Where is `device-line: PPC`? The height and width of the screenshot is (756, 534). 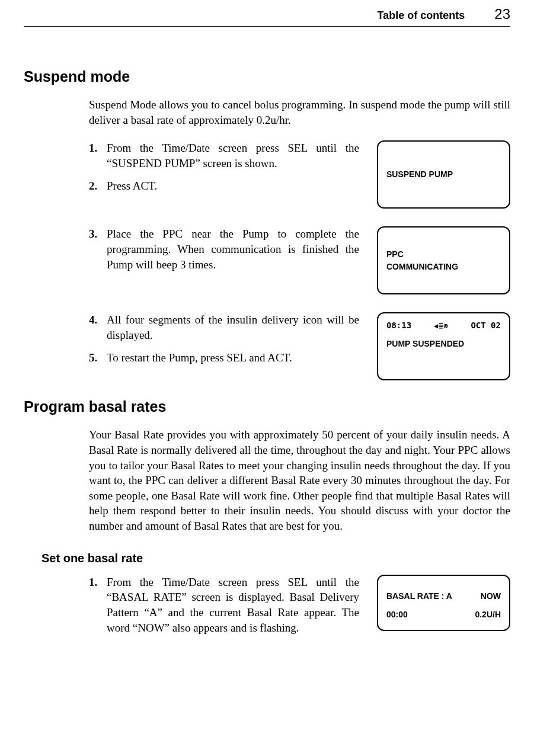 device-line: PPC is located at coordinates (443, 255).